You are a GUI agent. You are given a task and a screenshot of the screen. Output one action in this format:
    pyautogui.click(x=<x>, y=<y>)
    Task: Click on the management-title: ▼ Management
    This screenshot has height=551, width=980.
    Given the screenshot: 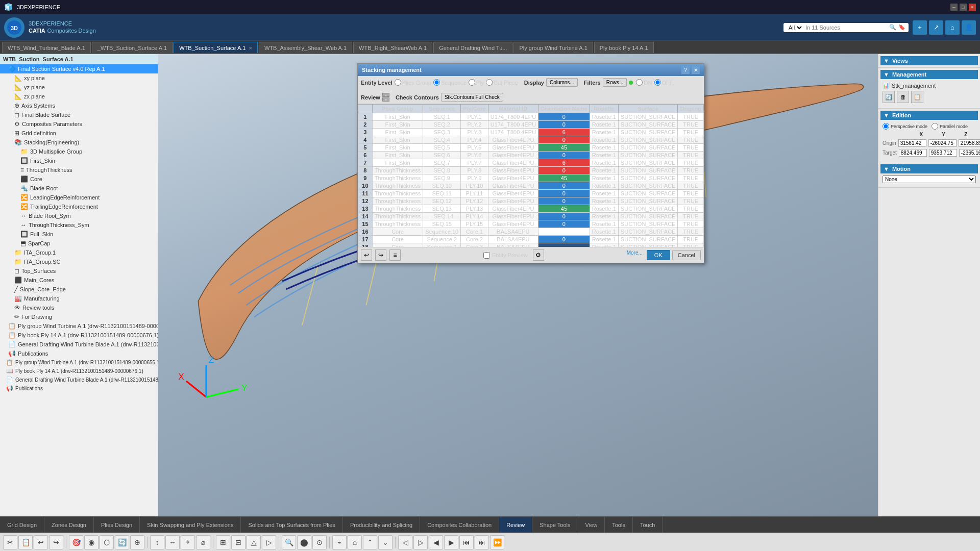 What is the action you would take?
    pyautogui.click(x=929, y=74)
    